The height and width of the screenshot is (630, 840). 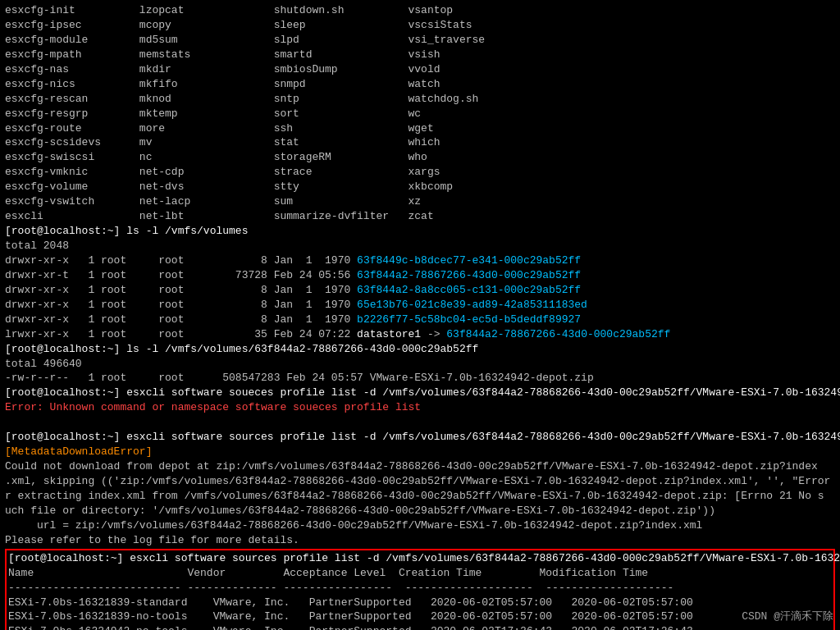 What do you see at coordinates (420, 496) in the screenshot?
I see `extract: r extracting index.xml from /vmfs/volume…` at bounding box center [420, 496].